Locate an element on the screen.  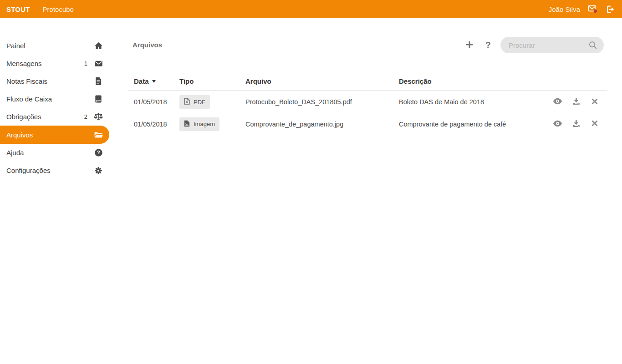
cell-type: PDF is located at coordinates (212, 102).